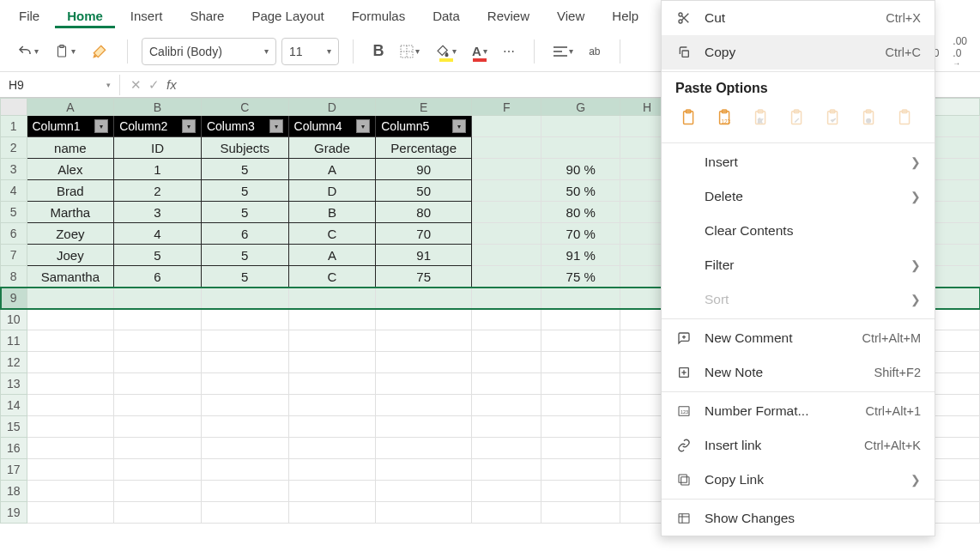  What do you see at coordinates (798, 338) in the screenshot?
I see `ctx-new-comment: New Comment Ctrl+Alt+M` at bounding box center [798, 338].